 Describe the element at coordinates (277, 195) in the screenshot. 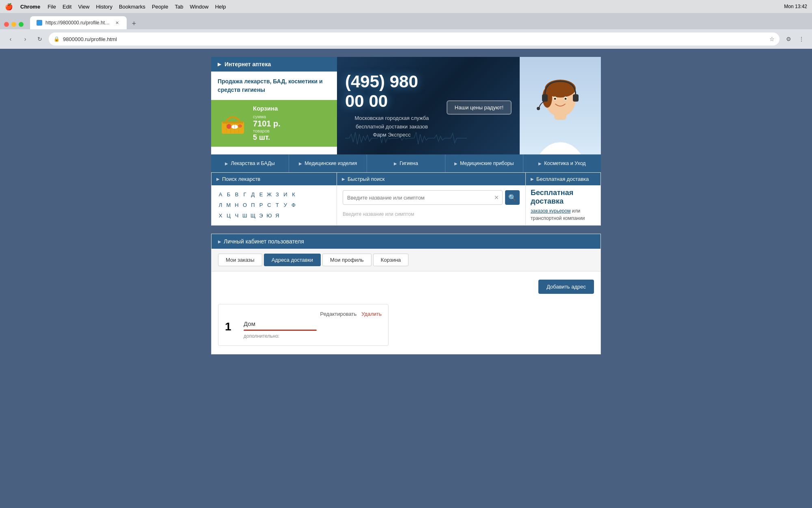

I see `alpha-Z: З` at that location.